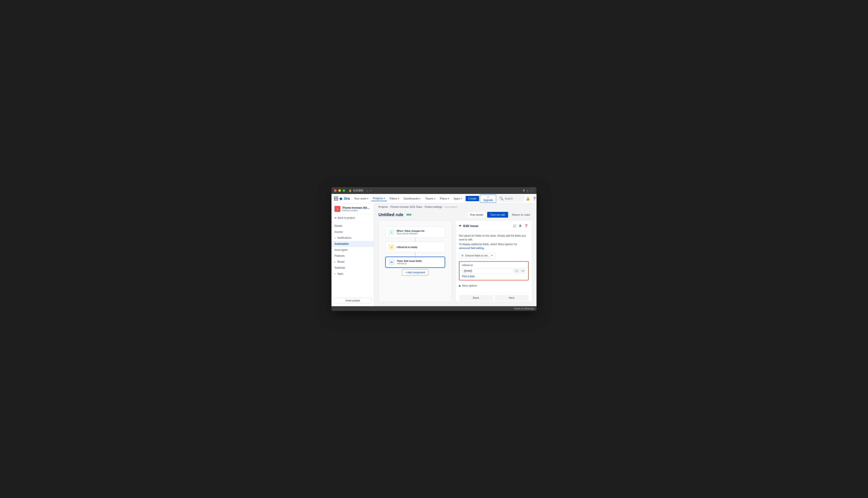 This screenshot has height=498, width=868. I want to click on breadcrumb-projects: Projects, so click(383, 207).